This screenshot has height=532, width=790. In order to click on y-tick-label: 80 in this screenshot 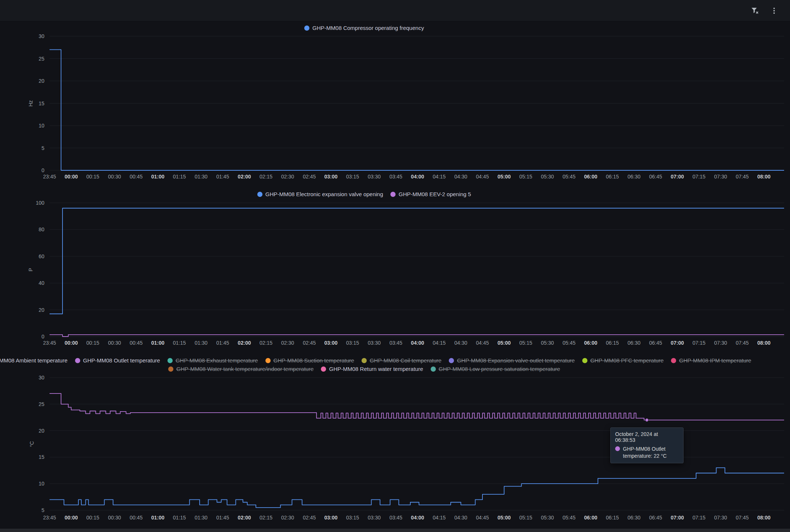, I will do `click(41, 229)`.